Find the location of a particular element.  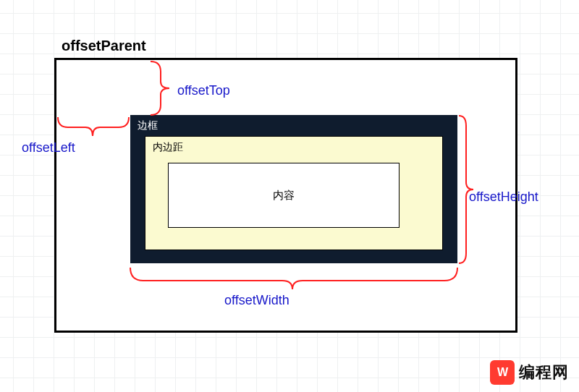

offsetheight-label: offsetHeight is located at coordinates (504, 197).